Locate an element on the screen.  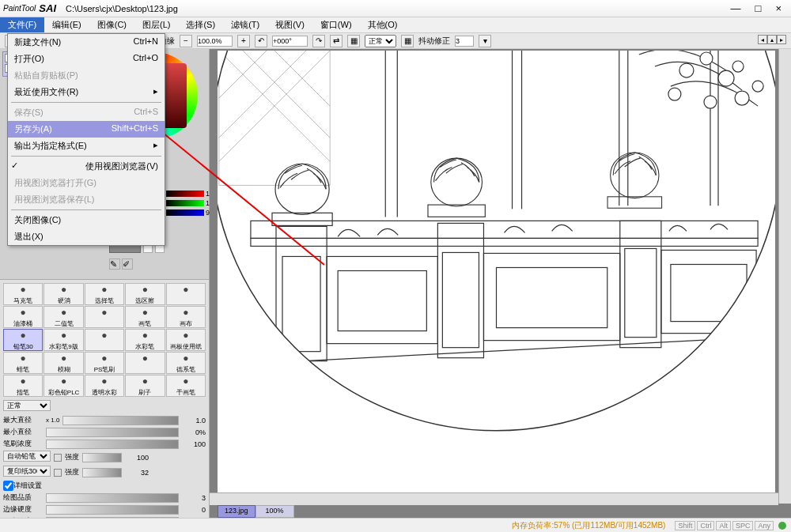
vertical-scrollbar is located at coordinates (785, 277).